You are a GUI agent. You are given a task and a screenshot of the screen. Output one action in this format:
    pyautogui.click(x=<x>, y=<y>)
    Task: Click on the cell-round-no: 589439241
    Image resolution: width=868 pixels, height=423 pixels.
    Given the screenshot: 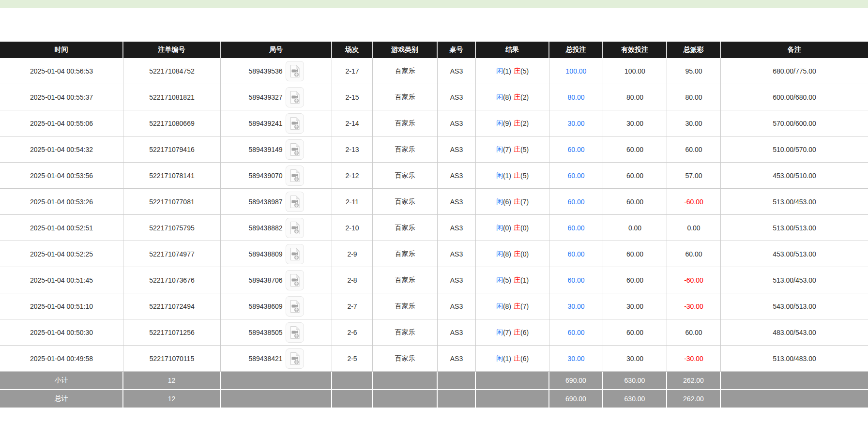 What is the action you would take?
    pyautogui.click(x=276, y=123)
    